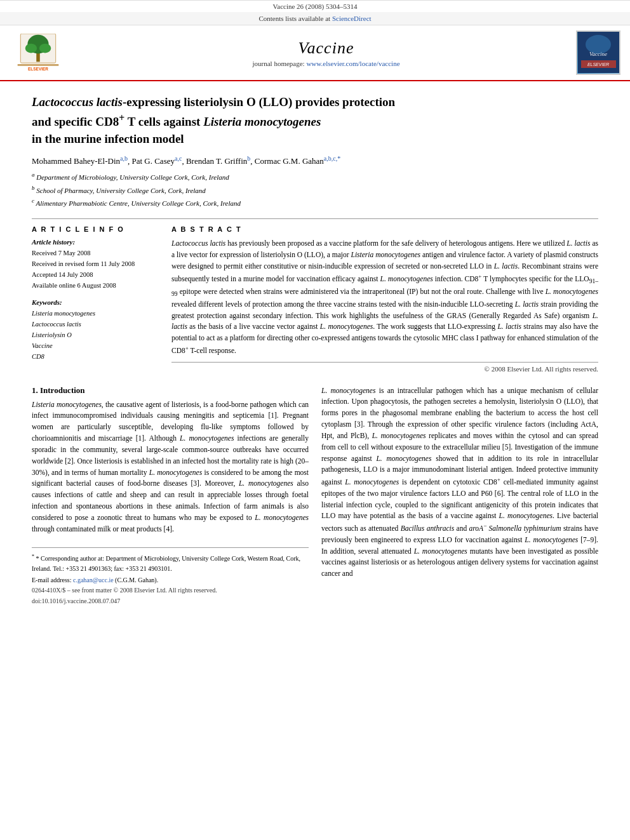  I want to click on keyword-1: Listeria monocytogenes, so click(95, 314).